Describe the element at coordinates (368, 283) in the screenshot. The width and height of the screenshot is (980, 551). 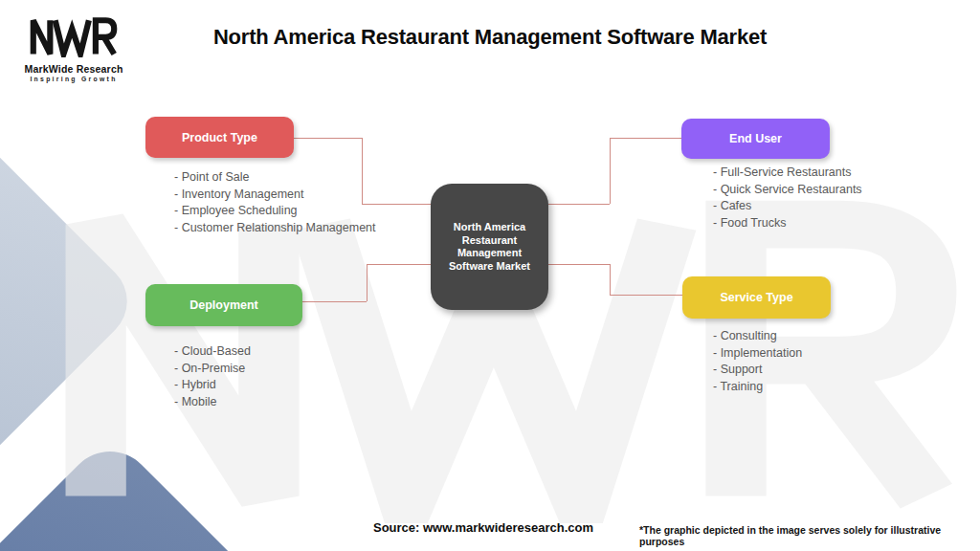
I see `connector-deployment-v` at that location.